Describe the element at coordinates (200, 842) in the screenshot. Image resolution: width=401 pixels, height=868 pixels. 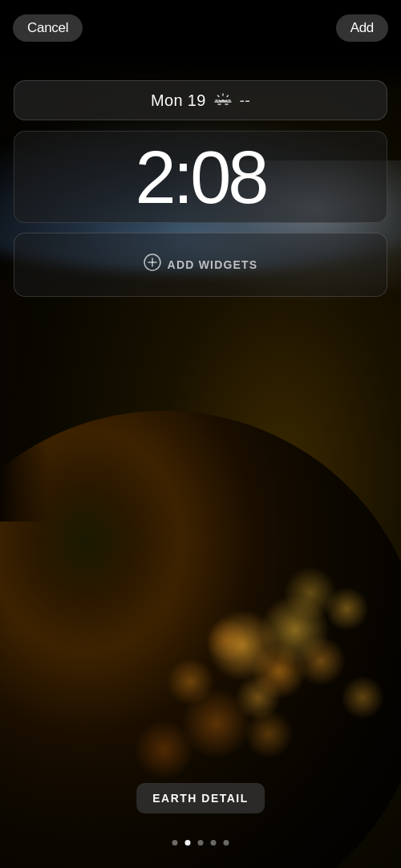
I see `page-dots` at that location.